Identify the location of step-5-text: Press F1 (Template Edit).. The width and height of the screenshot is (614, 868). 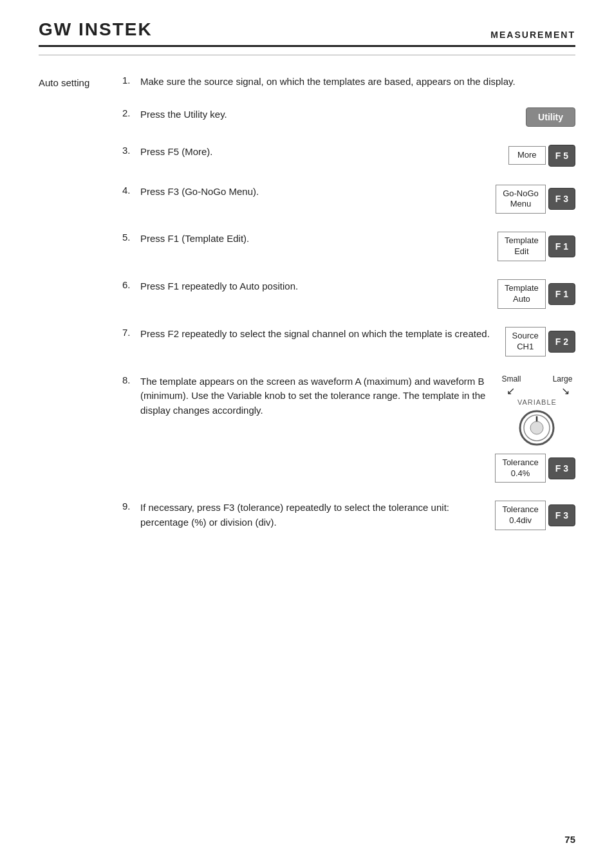
(315, 239).